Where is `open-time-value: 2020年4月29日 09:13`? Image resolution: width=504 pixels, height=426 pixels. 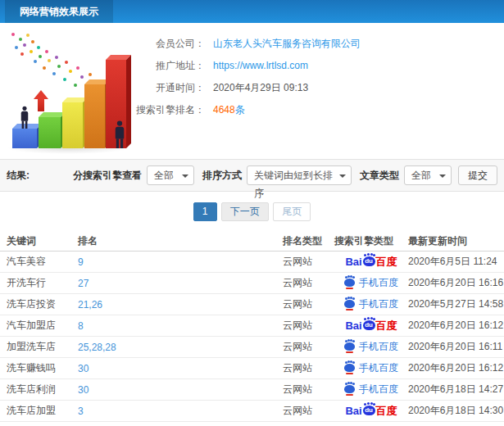 open-time-value: 2020年4月29日 09:13 is located at coordinates (261, 88).